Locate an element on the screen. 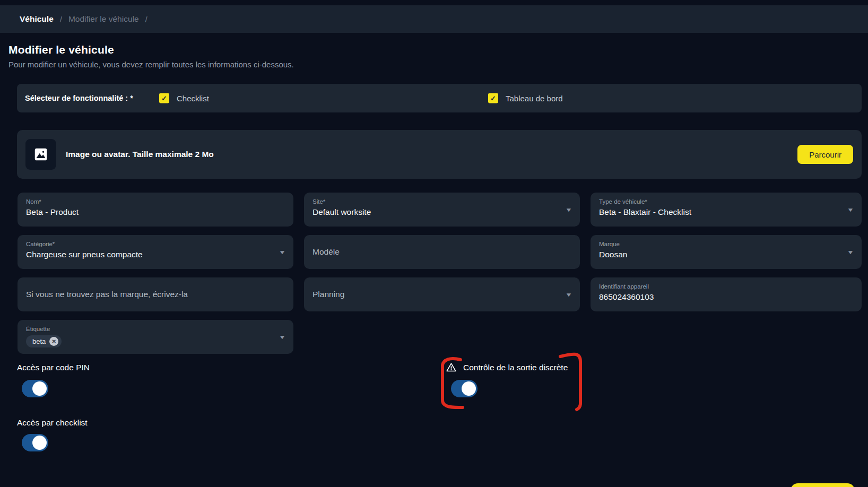 This screenshot has width=868, height=487. field-value: Chargeuse sur pneus compacte is located at coordinates (149, 255).